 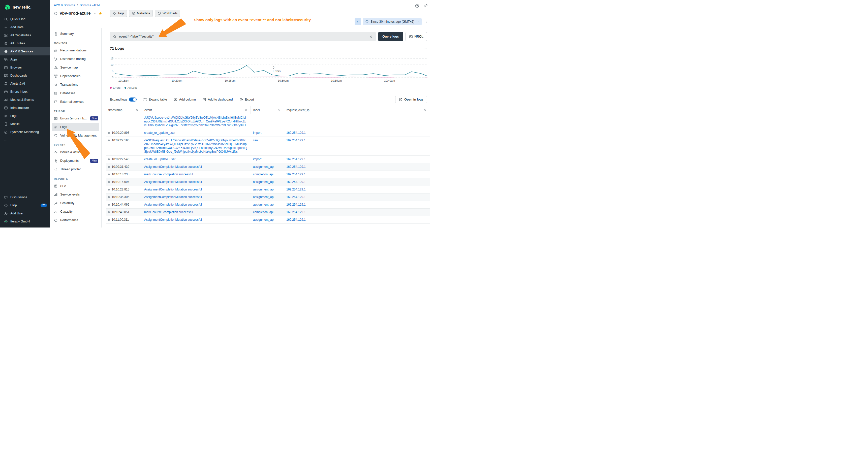 I want to click on sidebar-item-synthetic-monitoring: Synthetic Monitoring, so click(x=25, y=132).